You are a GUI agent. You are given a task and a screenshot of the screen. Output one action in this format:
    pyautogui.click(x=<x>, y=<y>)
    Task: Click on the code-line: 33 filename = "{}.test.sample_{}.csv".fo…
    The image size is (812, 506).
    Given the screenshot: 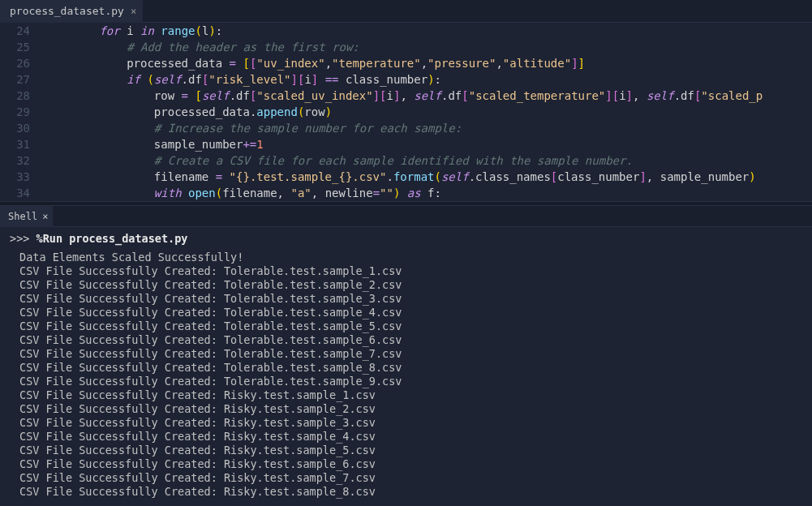 What is the action you would take?
    pyautogui.click(x=406, y=177)
    